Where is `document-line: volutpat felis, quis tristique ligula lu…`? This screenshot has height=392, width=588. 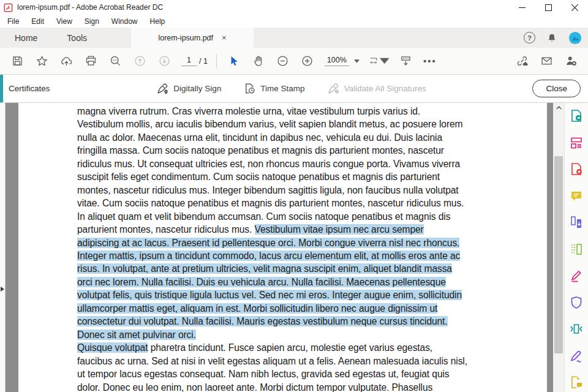
document-line: volutpat felis, quis tristique ligula lu… is located at coordinates (312, 295).